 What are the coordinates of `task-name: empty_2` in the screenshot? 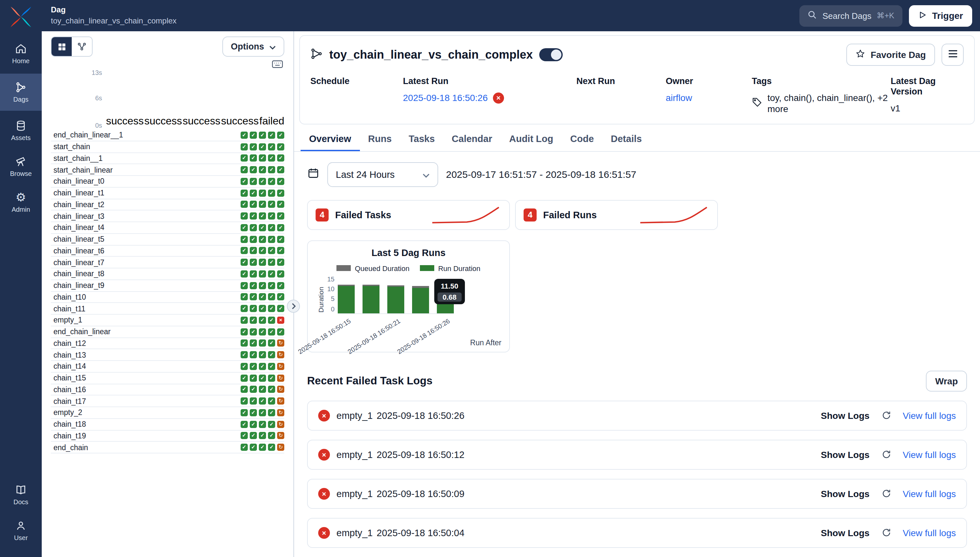 It's located at (67, 413).